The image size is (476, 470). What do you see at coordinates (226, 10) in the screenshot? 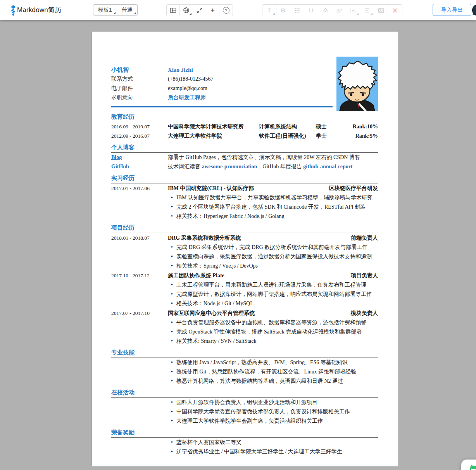
I see `help-button: ?` at bounding box center [226, 10].